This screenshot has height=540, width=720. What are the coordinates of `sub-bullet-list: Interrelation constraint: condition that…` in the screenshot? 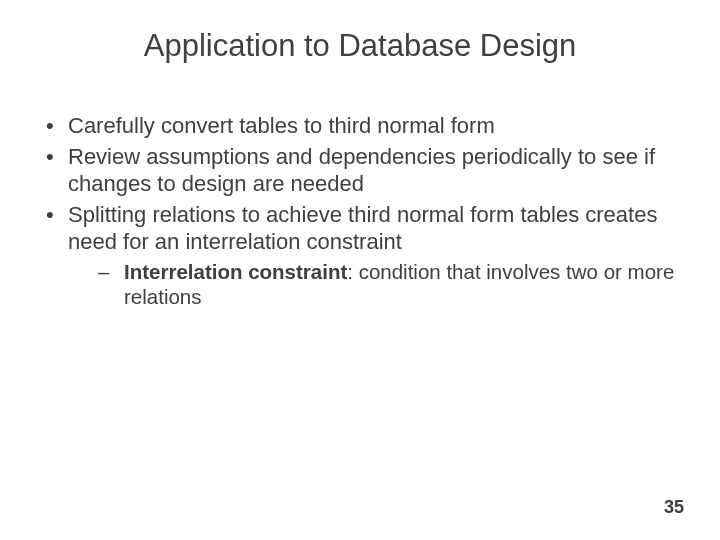 It's located at (374, 284).